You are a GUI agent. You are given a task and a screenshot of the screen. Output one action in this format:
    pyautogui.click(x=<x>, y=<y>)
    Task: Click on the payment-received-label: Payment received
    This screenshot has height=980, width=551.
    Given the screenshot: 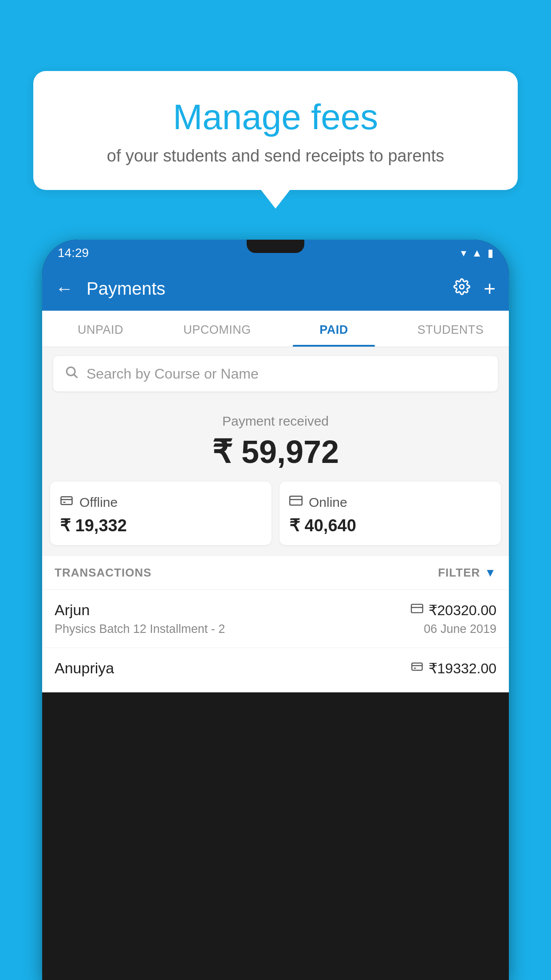 What is the action you would take?
    pyautogui.click(x=276, y=421)
    